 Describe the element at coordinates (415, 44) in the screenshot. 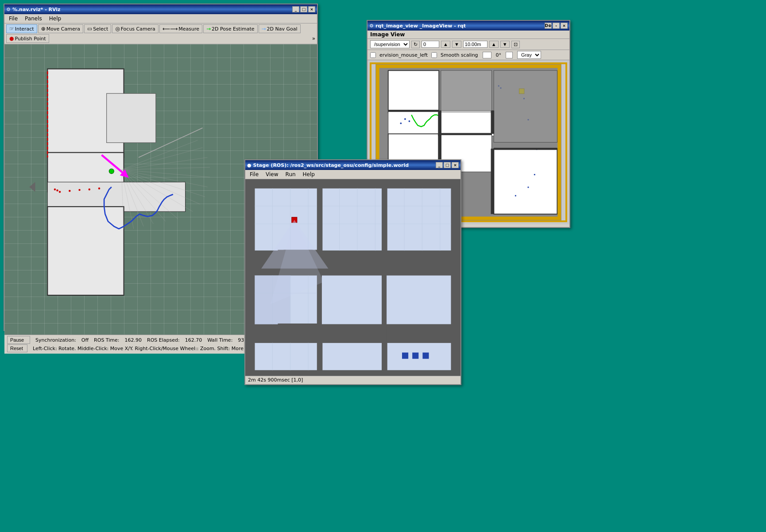

I see `refresh-button: ↻` at that location.